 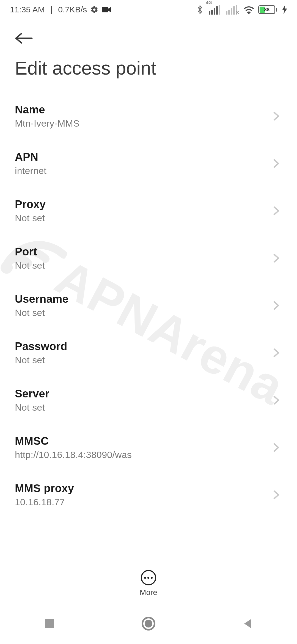 I want to click on nav-back-button, so click(x=248, y=624).